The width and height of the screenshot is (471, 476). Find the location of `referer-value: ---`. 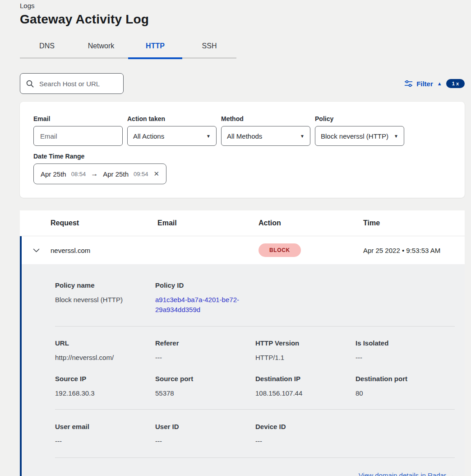

referer-value: --- is located at coordinates (205, 358).